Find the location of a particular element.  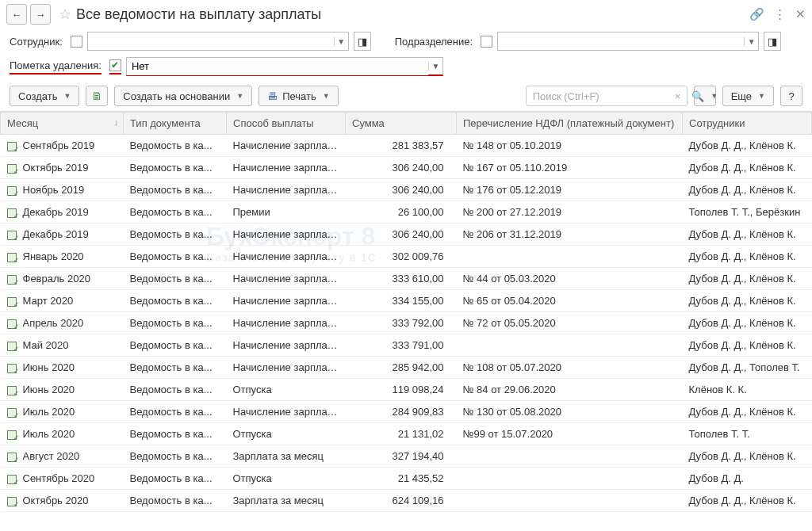

col-employees: Сотрудники is located at coordinates (747, 124).